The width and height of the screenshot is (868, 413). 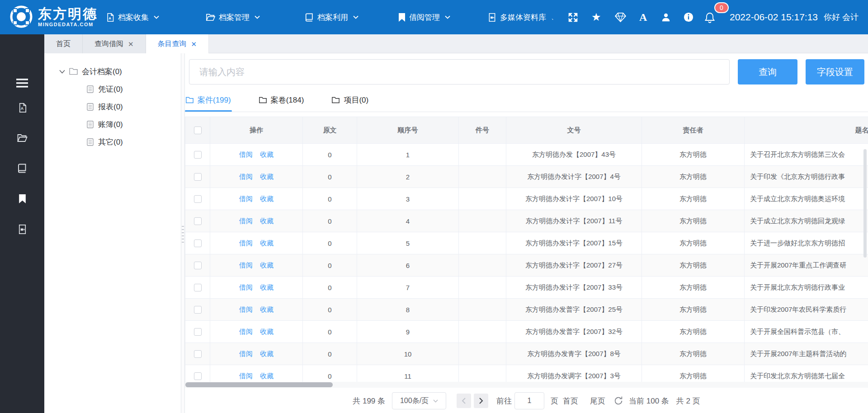 What do you see at coordinates (156, 17) in the screenshot?
I see `chevron-down-icon` at bounding box center [156, 17].